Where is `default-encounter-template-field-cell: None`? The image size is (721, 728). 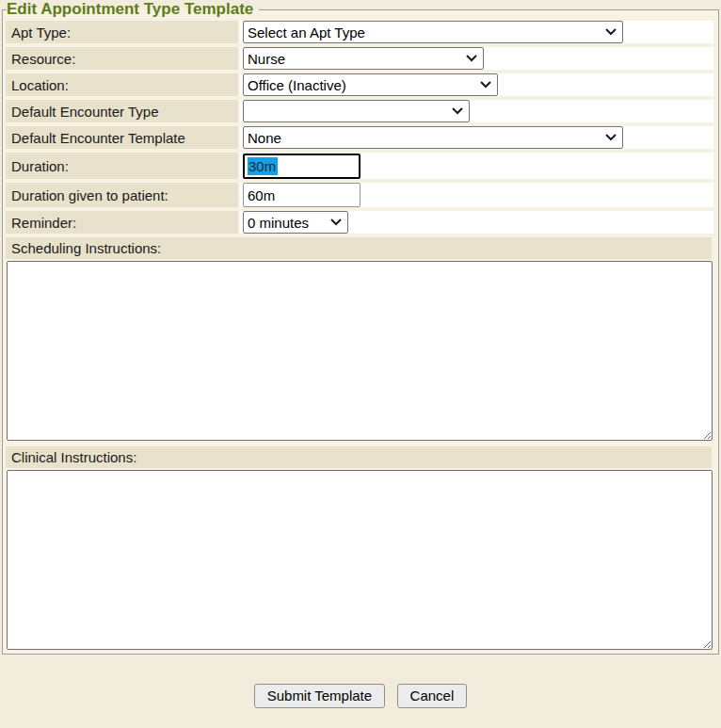 default-encounter-template-field-cell: None is located at coordinates (476, 138).